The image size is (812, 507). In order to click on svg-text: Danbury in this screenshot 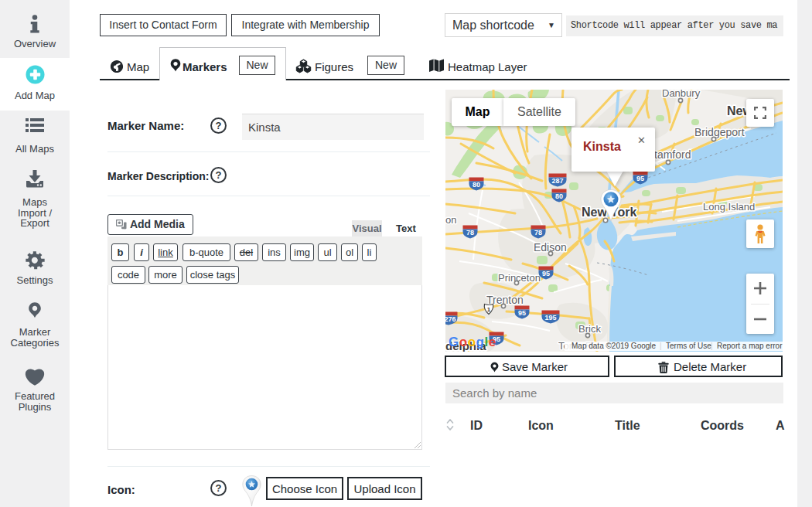, I will do `click(681, 94)`.